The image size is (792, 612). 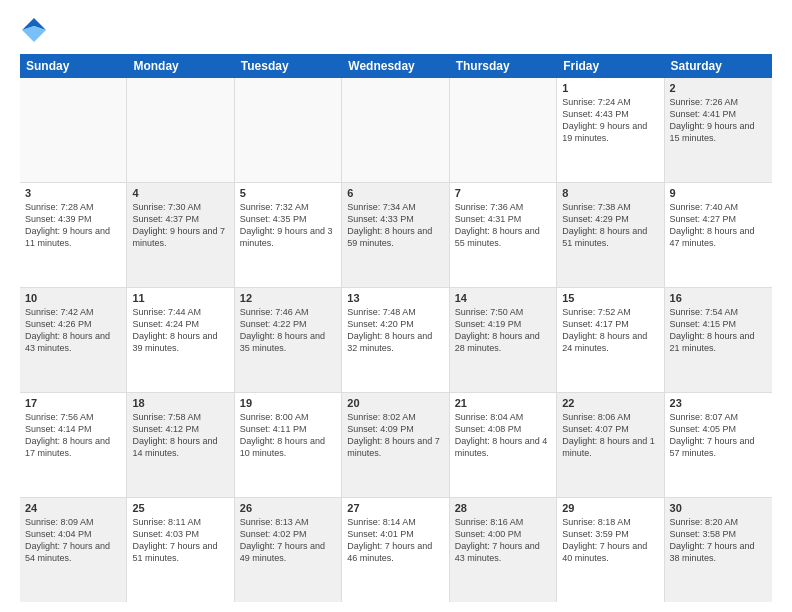 What do you see at coordinates (73, 330) in the screenshot?
I see `cell-info: Sunrise: 7:42 AM Sunset: 4:26 PM Dayligh…` at bounding box center [73, 330].